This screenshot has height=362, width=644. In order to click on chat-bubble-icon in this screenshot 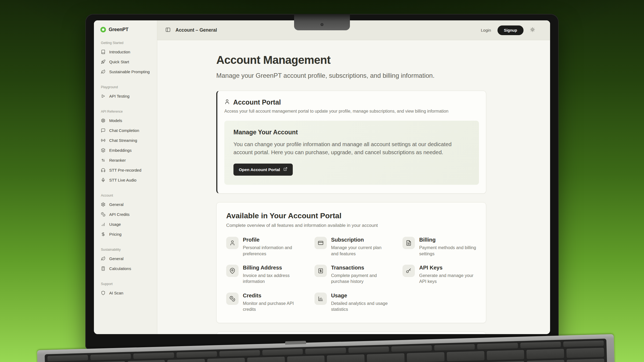, I will do `click(103, 130)`.